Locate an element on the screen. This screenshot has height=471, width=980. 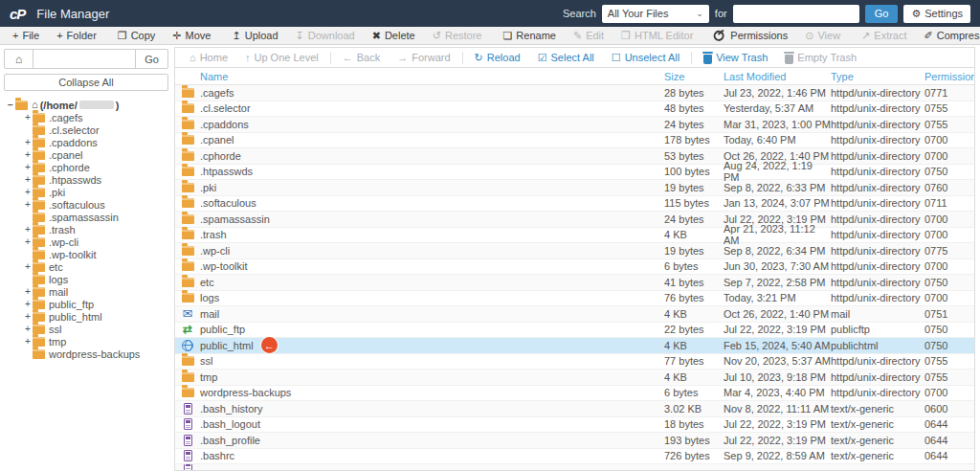
table-row--pki: .pki19 bytesSep 8, 2022, 6:33 PMhttpd/un… is located at coordinates (574, 188).